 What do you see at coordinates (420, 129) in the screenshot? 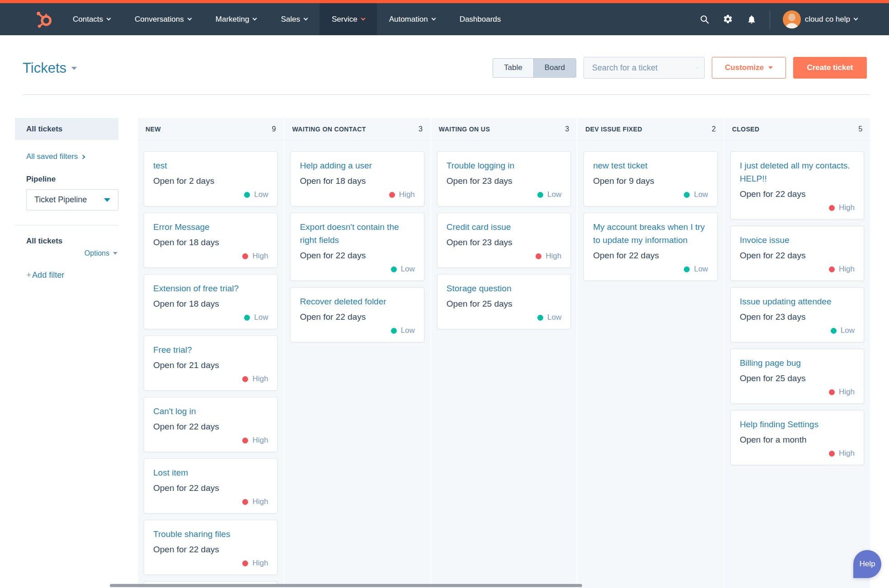
I see `column-count: 3` at bounding box center [420, 129].